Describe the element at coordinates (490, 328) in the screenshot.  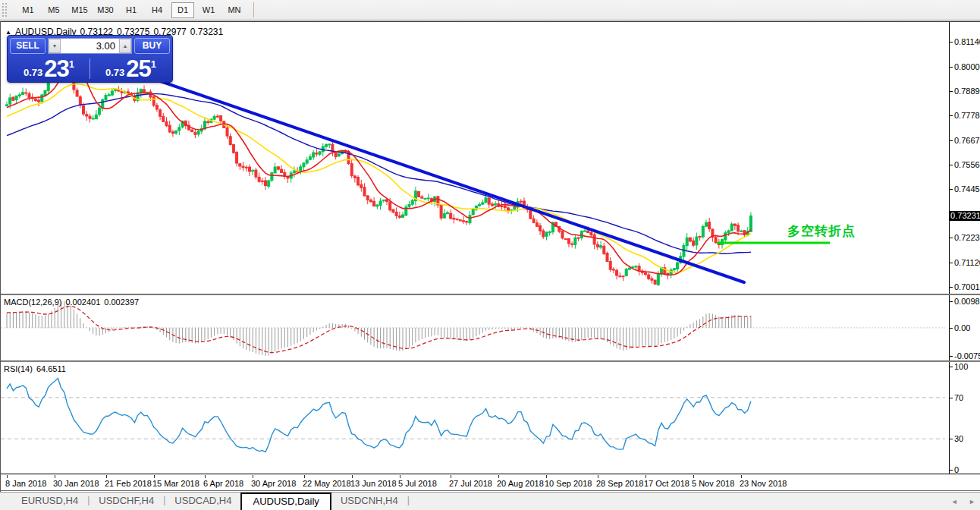
I see `macd-pane: MACD(12,26,9)0.0024010.002397 0.0098630.…` at that location.